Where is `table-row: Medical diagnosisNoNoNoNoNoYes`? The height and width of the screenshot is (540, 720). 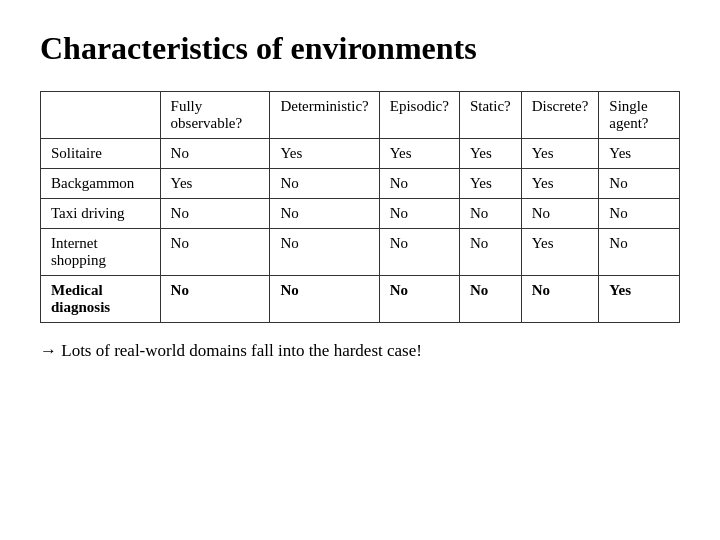 table-row: Medical diagnosisNoNoNoNoNoYes is located at coordinates (360, 300).